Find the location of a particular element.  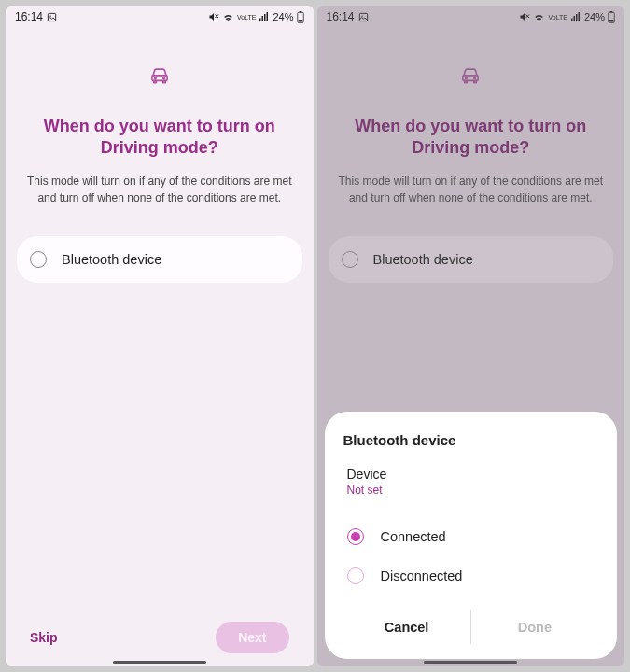

done-button: Done is located at coordinates (535, 627).